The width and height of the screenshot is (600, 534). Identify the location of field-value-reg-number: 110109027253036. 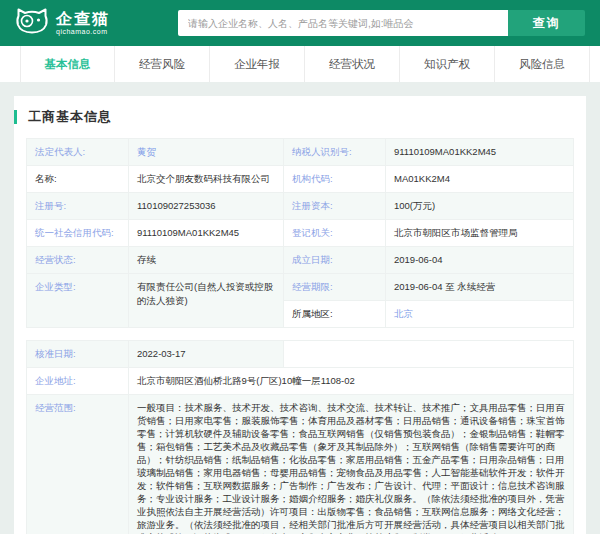
(206, 206).